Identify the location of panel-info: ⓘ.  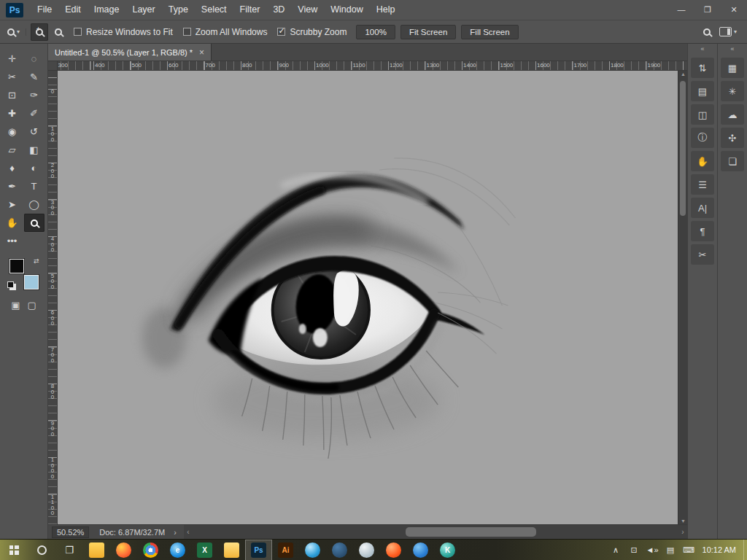
(703, 138).